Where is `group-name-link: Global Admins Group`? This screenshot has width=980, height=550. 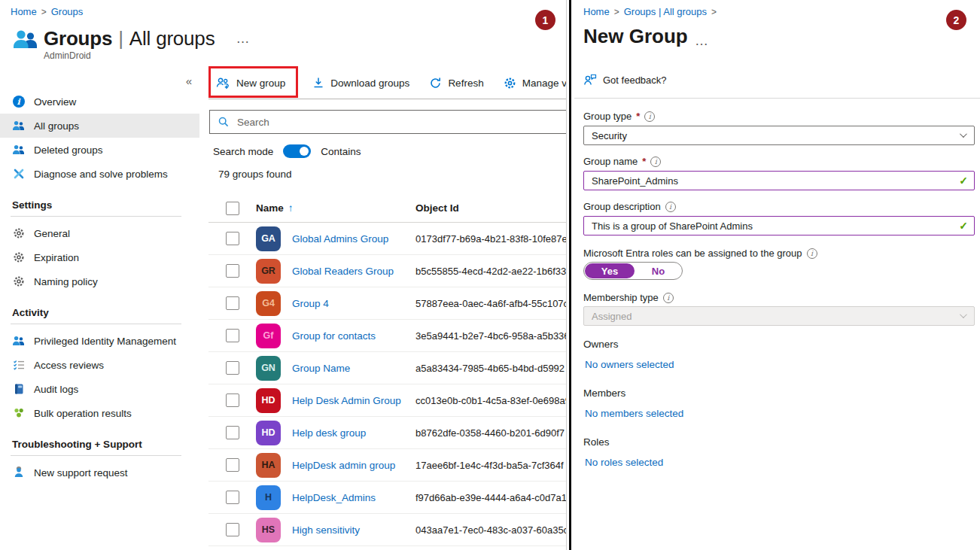
group-name-link: Global Admins Group is located at coordinates (351, 239).